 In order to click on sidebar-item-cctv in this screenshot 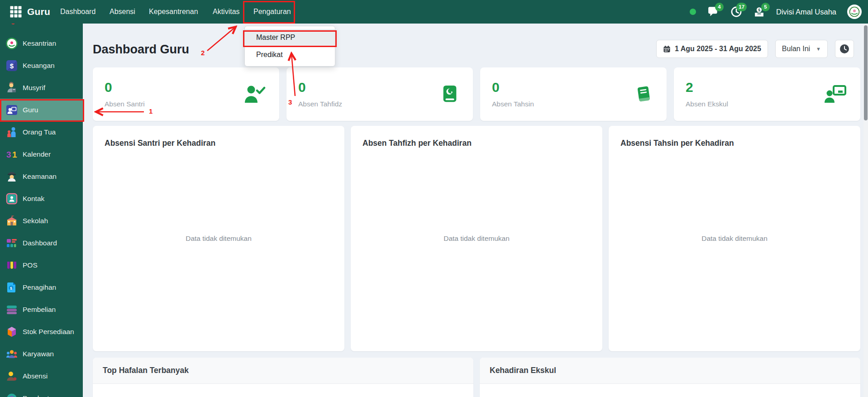, I will do `click(42, 28)`.